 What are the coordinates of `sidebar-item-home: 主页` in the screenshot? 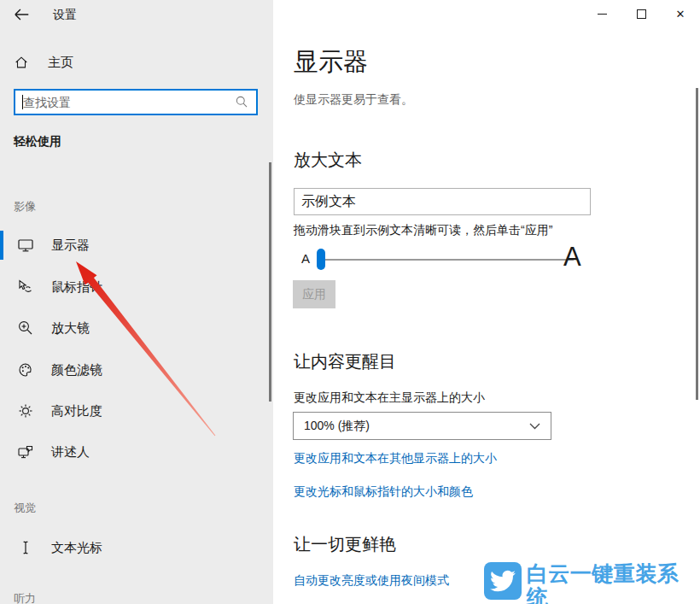 It's located at (133, 62).